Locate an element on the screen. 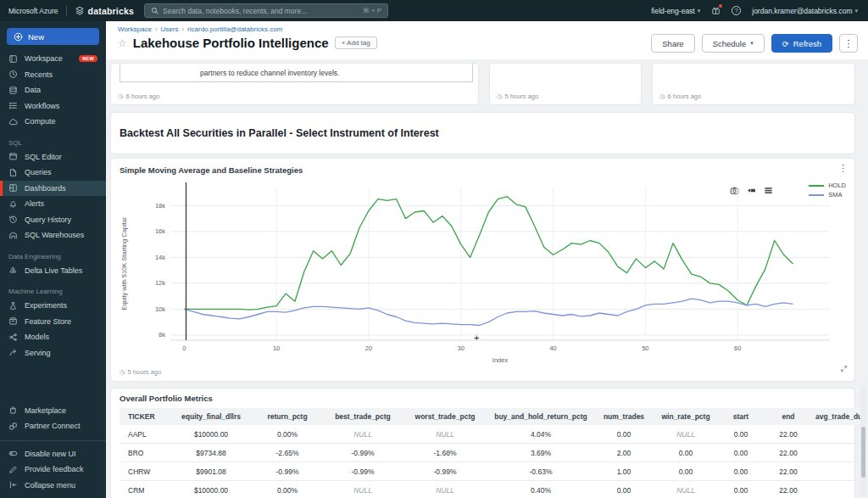 The width and height of the screenshot is (868, 498). schedule-button: Schedule▾ is located at coordinates (733, 43).